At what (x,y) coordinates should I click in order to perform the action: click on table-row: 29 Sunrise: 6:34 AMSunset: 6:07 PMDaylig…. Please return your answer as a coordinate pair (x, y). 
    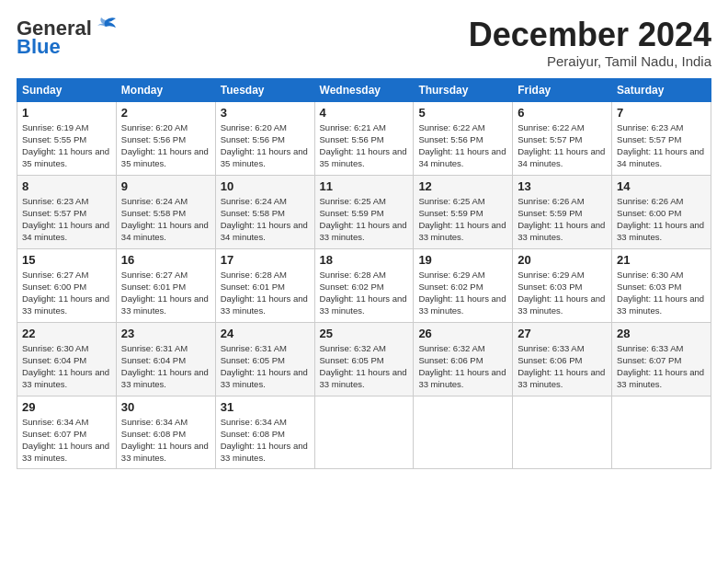
    Looking at the image, I should click on (364, 432).